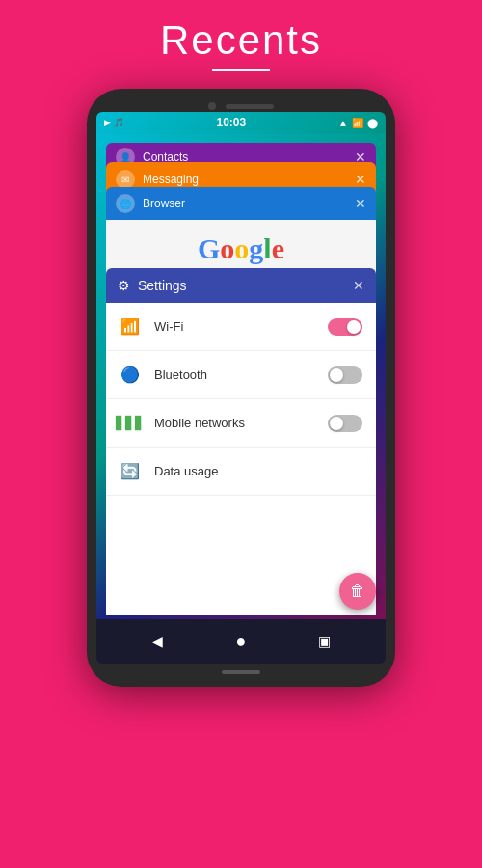 This screenshot has width=482, height=868. I want to click on speaker-grill, so click(250, 106).